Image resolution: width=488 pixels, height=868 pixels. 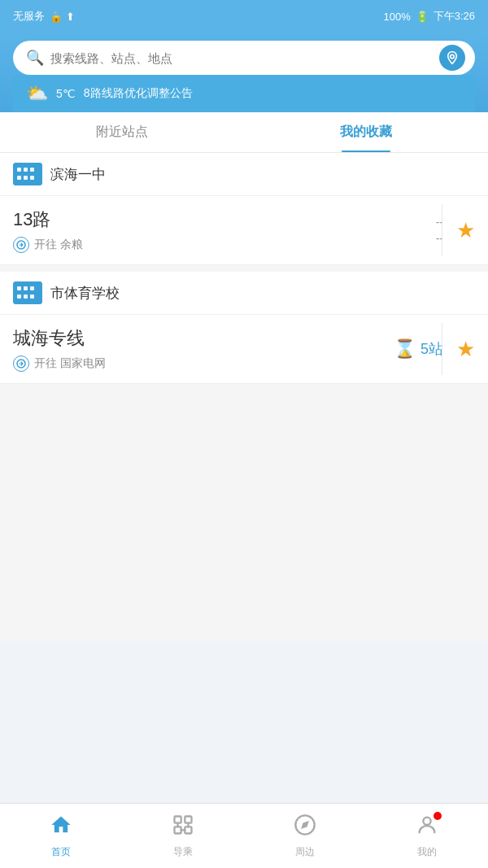 What do you see at coordinates (452, 58) in the screenshot?
I see `location-button` at bounding box center [452, 58].